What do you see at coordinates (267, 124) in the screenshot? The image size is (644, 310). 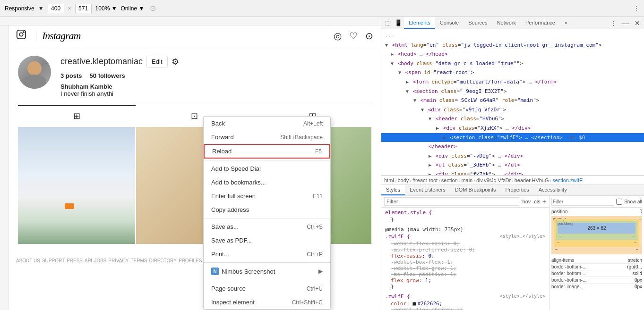 I see `ctx-back: Back Alt+Left` at bounding box center [267, 124].